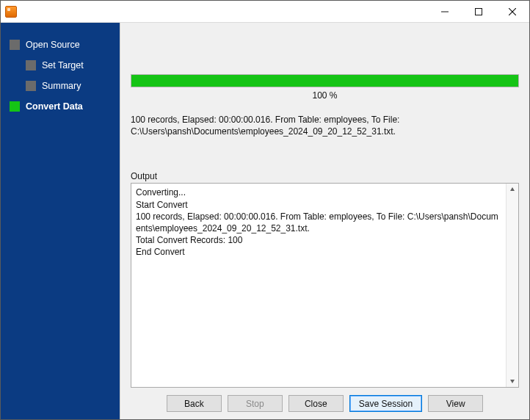 The height and width of the screenshot is (420, 530). What do you see at coordinates (265, 12) in the screenshot?
I see `titlebar` at bounding box center [265, 12].